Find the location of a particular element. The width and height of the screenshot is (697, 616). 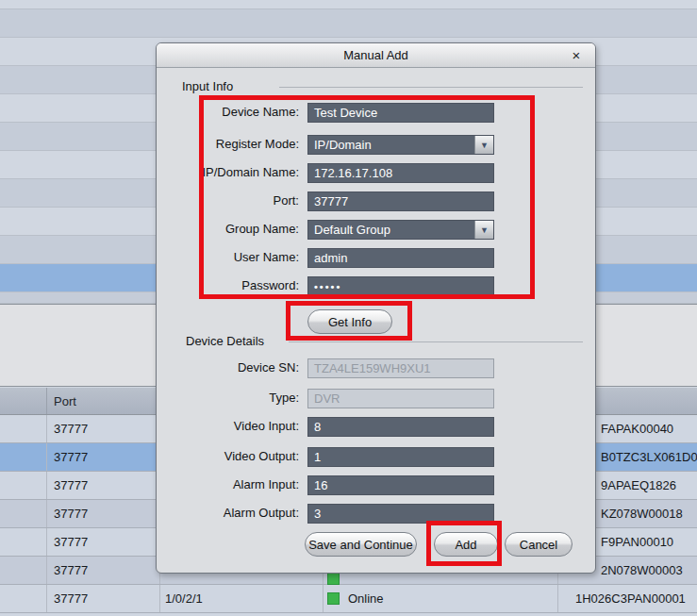

table-row: 37777 1/0/2/1 Online 1H026C3PAN00001 is located at coordinates (349, 599).